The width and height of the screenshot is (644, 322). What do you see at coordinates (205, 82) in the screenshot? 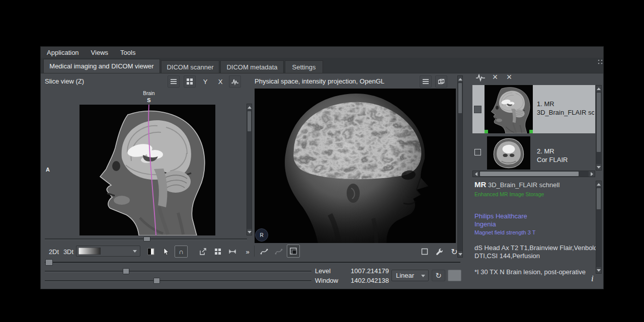
I see `axis-y-button: Y` at bounding box center [205, 82].